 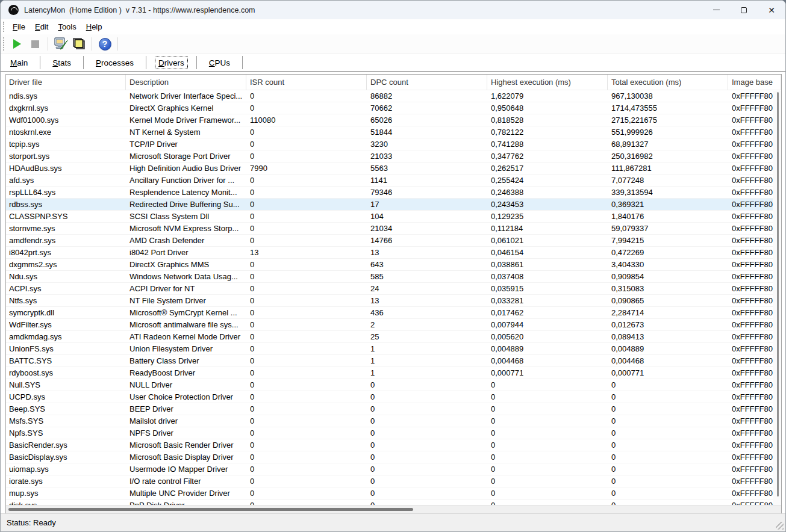 I want to click on maximize-icon, so click(x=744, y=10).